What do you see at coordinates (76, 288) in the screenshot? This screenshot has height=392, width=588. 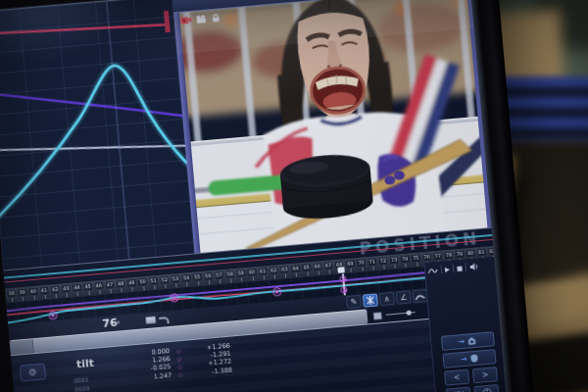 I see `ruler-tick: 44` at bounding box center [76, 288].